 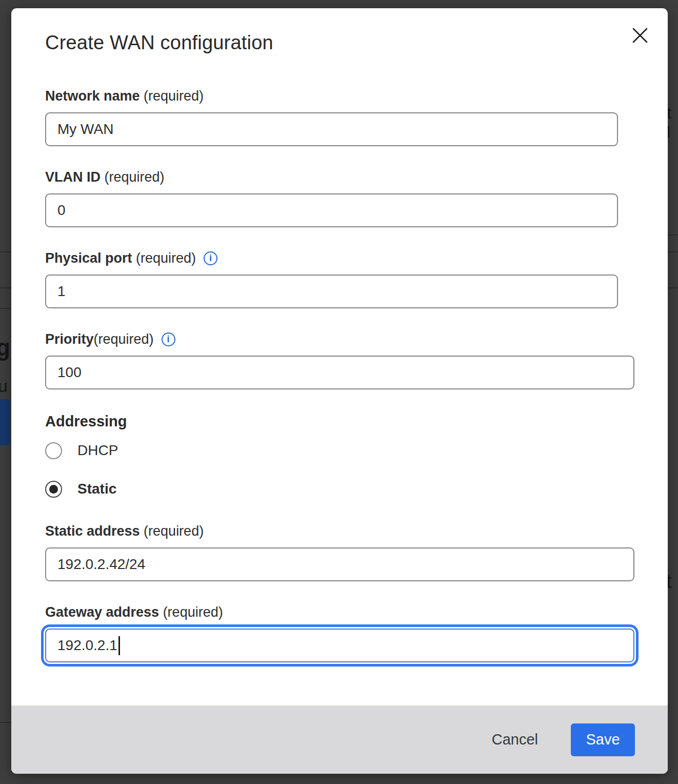 I want to click on physical-port-group: Physical port (required) i 1, so click(x=340, y=279).